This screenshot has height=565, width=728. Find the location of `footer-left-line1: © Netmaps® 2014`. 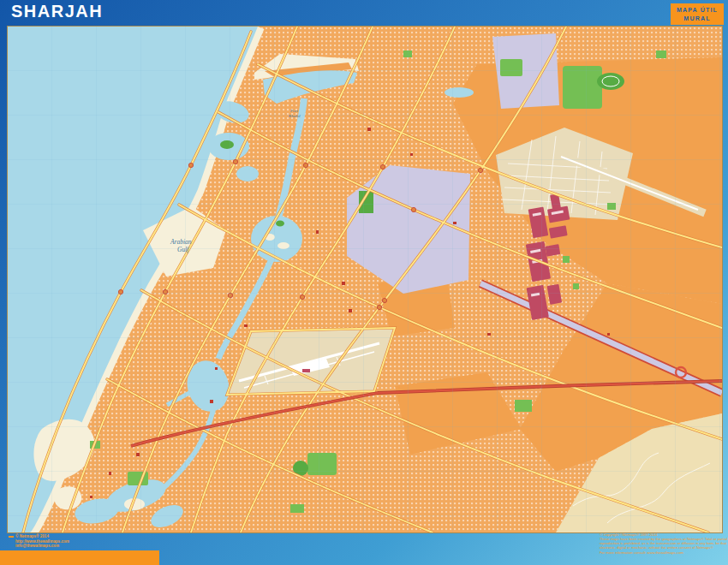

footer-left-line1: © Netmaps® 2014 is located at coordinates (33, 536).